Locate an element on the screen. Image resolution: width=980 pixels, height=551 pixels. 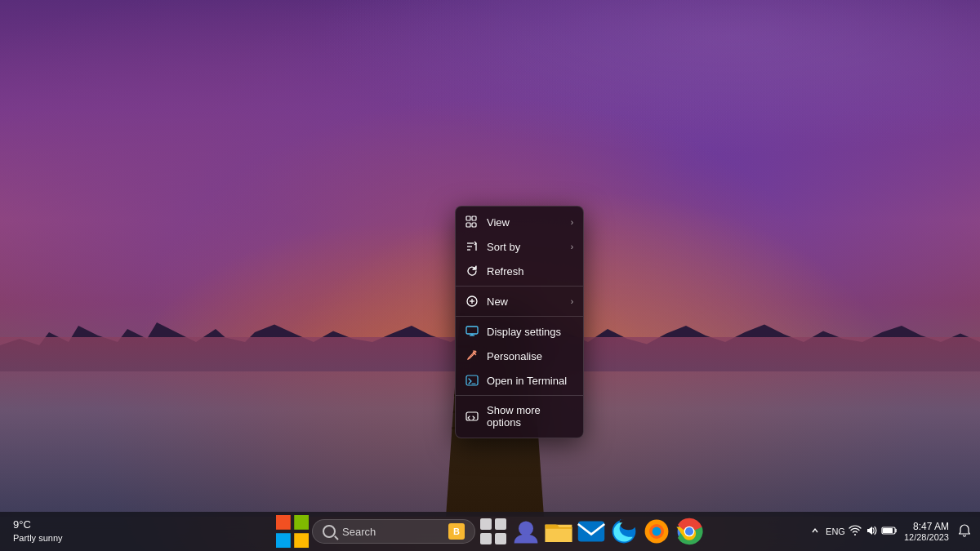
sort-by-arrow: › is located at coordinates (572, 247).